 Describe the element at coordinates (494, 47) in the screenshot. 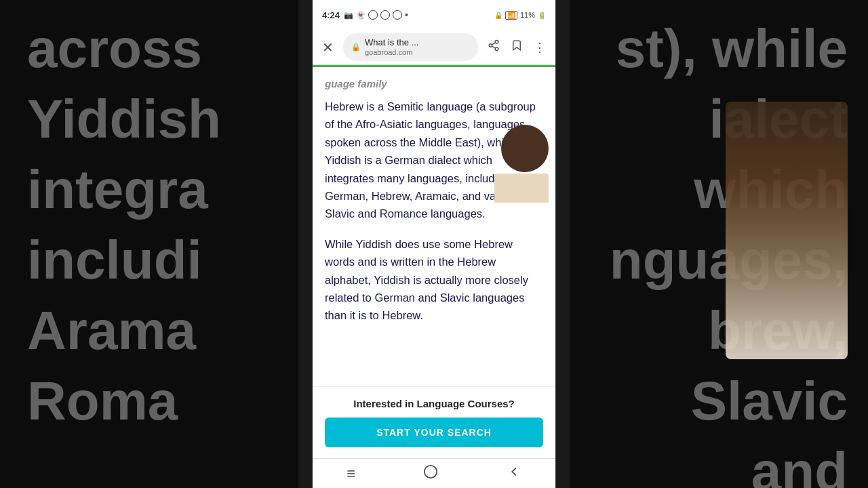

I see `share-button` at that location.